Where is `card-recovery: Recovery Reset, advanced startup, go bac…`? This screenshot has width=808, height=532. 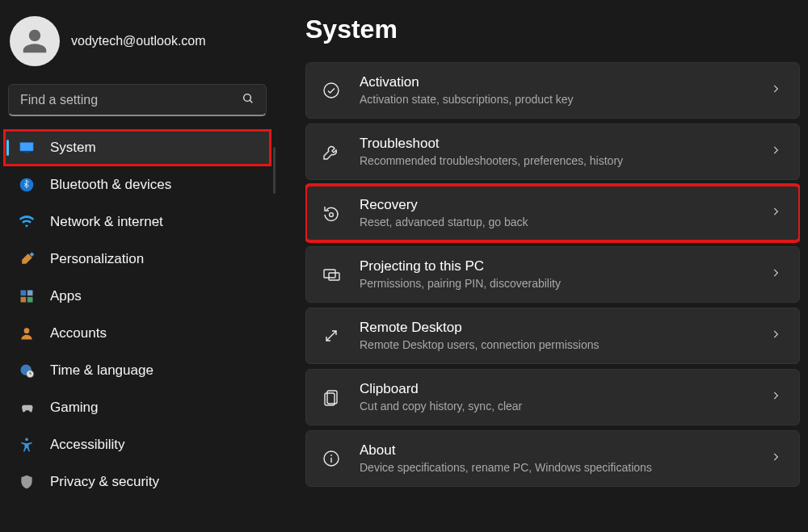
card-recovery: Recovery Reset, advanced startup, go bac… is located at coordinates (553, 213).